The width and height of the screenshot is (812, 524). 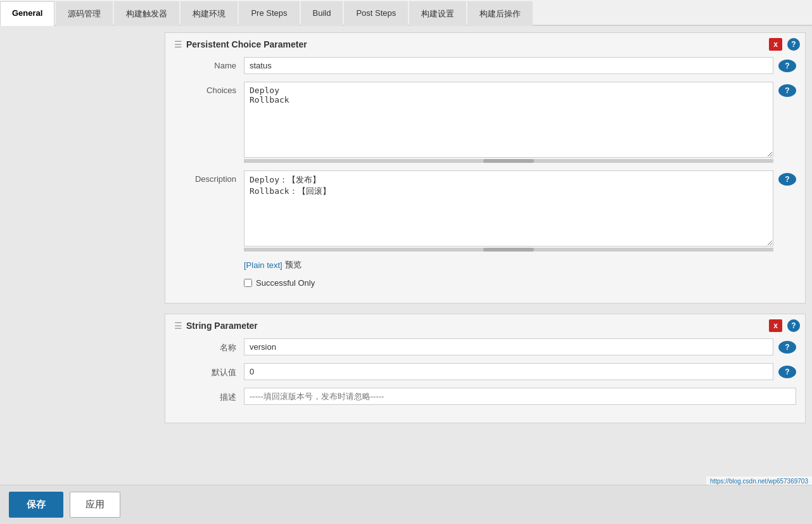 I want to click on tab-post-steps: Post Steps, so click(x=376, y=14).